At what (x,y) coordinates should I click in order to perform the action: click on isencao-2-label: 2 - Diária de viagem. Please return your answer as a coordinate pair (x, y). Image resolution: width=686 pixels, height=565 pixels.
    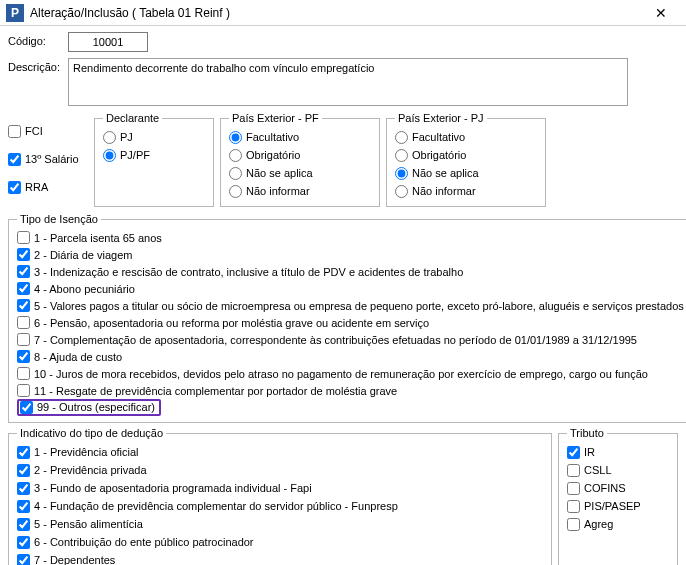
    Looking at the image, I should click on (83, 255).